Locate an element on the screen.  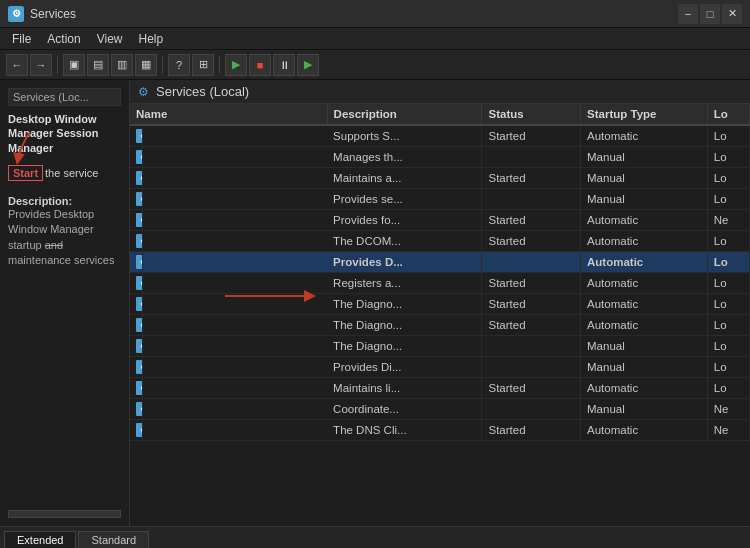
menu-view: View is located at coordinates (110, 39).